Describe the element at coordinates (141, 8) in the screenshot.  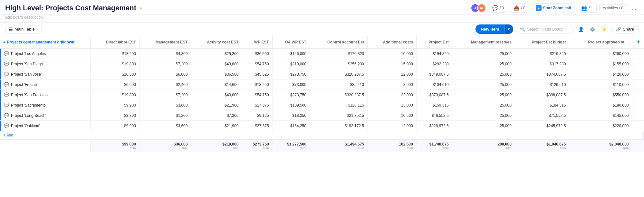
I see `star-icon: ★` at that location.